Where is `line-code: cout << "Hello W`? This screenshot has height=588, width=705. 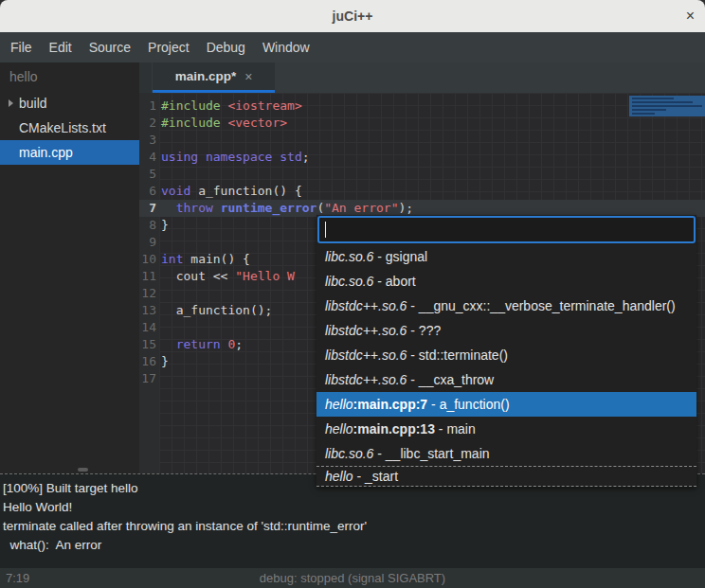 line-code: cout << "Hello W is located at coordinates (226, 276).